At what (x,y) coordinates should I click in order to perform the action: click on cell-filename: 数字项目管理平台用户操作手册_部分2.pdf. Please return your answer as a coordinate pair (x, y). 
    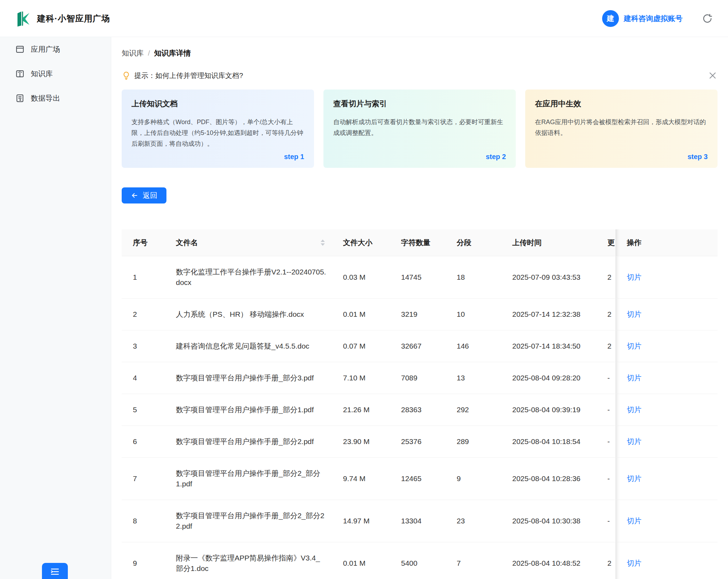
    Looking at the image, I should click on (248, 442).